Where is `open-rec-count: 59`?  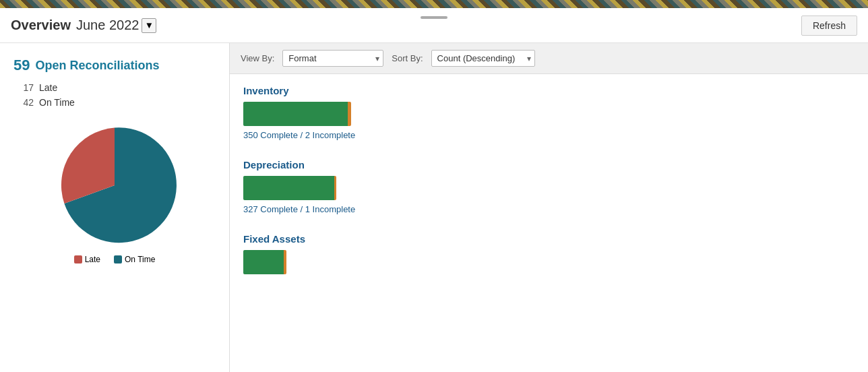 open-rec-count: 59 is located at coordinates (22, 65).